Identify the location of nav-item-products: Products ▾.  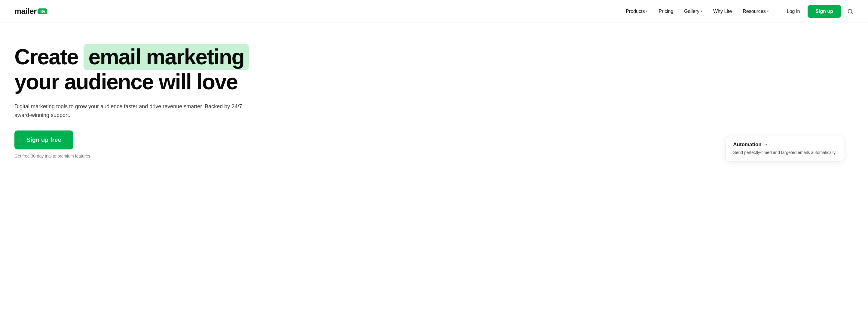
(637, 11).